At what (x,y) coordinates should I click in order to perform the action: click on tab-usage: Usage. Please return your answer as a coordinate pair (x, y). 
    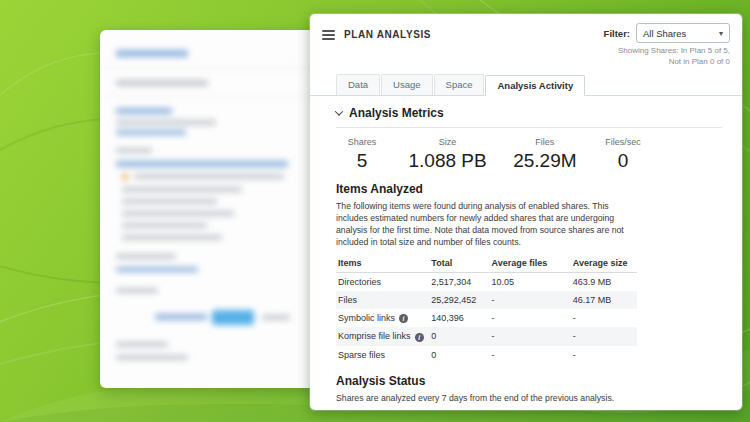
    Looking at the image, I should click on (406, 84).